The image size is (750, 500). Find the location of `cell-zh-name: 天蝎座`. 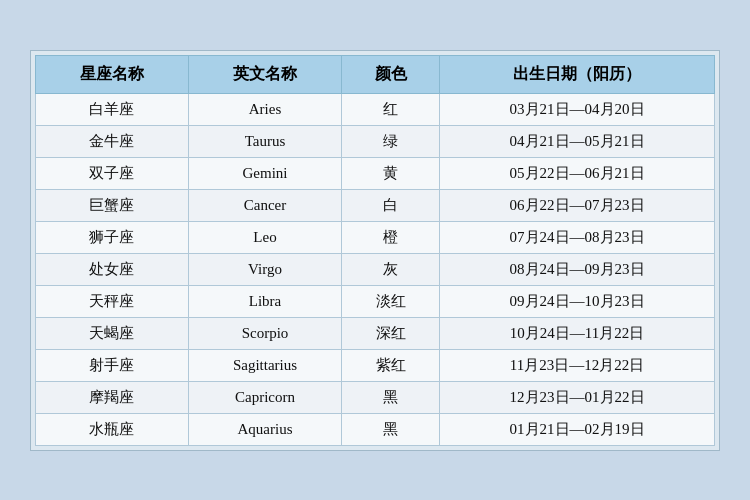

cell-zh-name: 天蝎座 is located at coordinates (112, 333).